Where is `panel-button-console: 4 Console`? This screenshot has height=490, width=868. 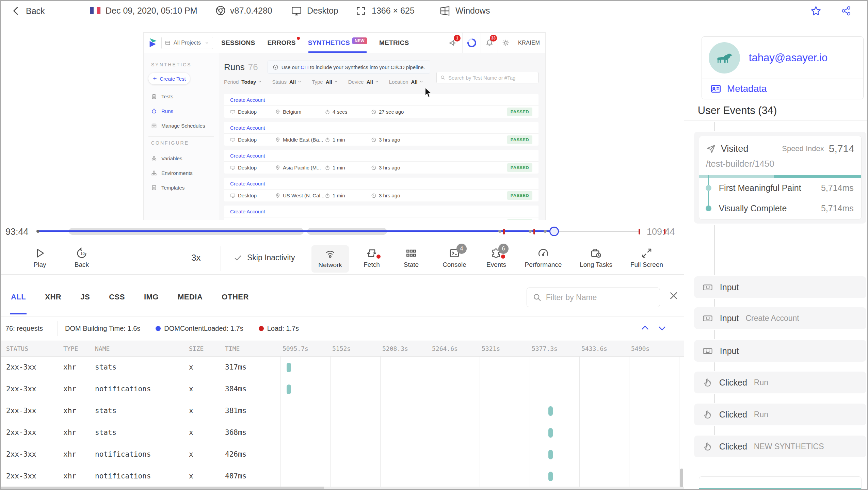
panel-button-console: 4 Console is located at coordinates (454, 258).